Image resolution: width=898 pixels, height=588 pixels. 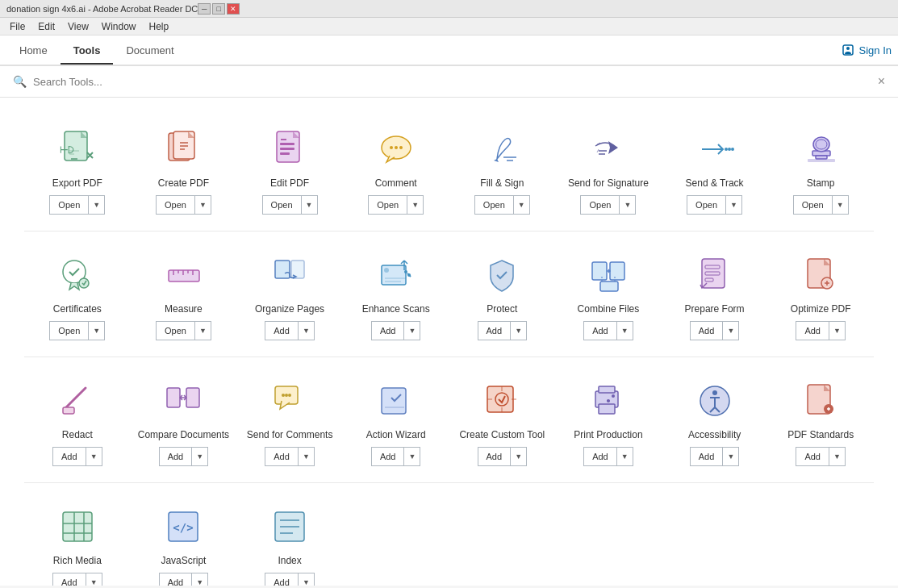 What do you see at coordinates (150, 52) in the screenshot?
I see `tab-document: Document` at bounding box center [150, 52].